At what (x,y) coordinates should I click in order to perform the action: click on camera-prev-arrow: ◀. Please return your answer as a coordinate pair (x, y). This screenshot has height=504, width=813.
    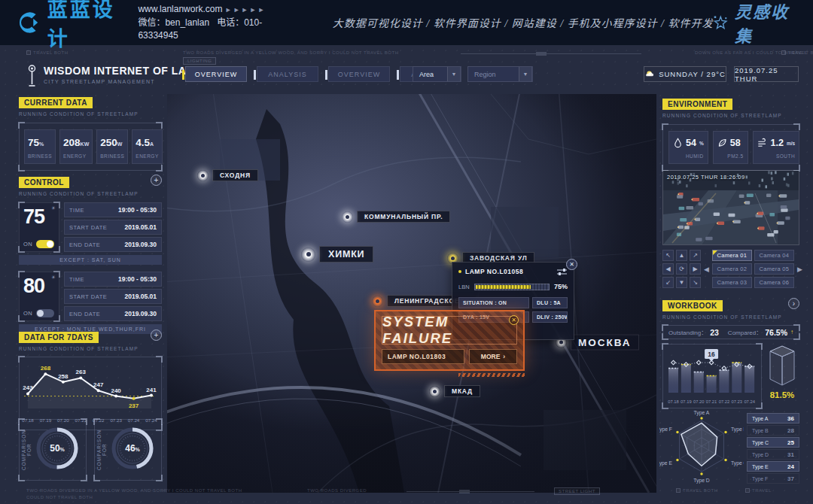
    Looking at the image, I should click on (706, 269).